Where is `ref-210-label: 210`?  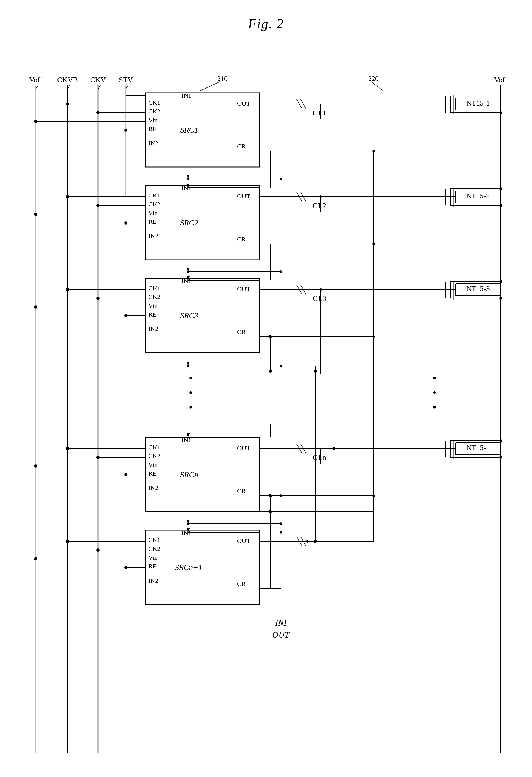 ref-210-label: 210 is located at coordinates (223, 79).